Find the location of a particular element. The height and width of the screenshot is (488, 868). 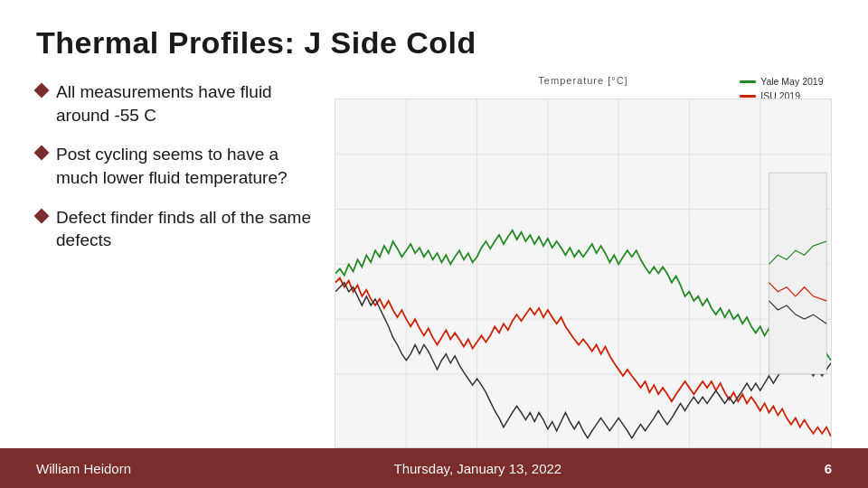

axis-label: Temperature [°C] is located at coordinates (582, 80).